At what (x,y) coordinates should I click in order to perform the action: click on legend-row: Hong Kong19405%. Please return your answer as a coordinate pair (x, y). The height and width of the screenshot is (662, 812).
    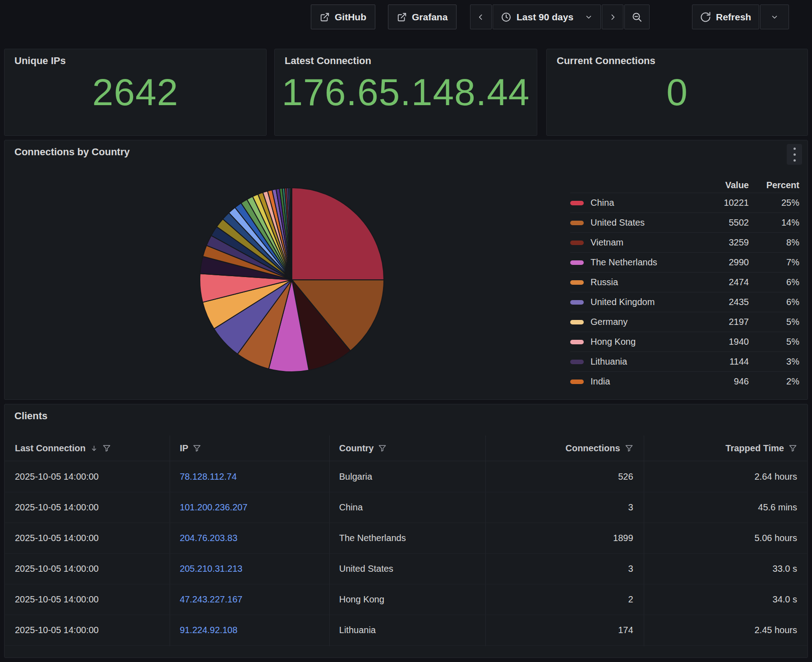
    Looking at the image, I should click on (685, 342).